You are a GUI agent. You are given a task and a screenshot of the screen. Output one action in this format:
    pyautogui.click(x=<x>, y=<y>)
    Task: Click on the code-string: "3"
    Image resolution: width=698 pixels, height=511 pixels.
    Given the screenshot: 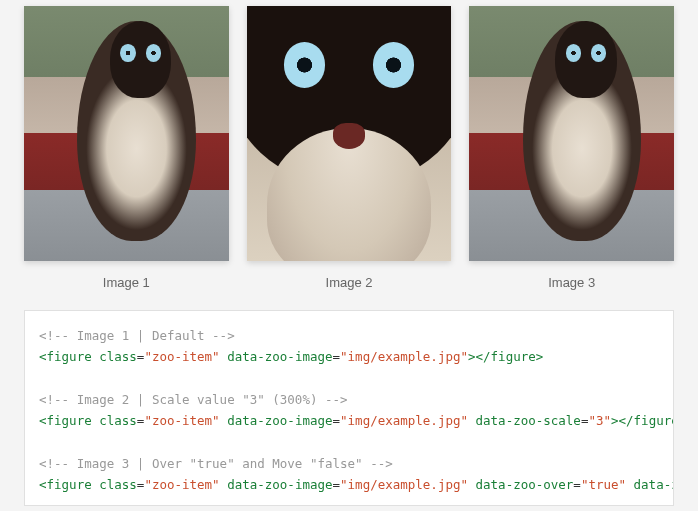 What is the action you would take?
    pyautogui.click(x=600, y=420)
    